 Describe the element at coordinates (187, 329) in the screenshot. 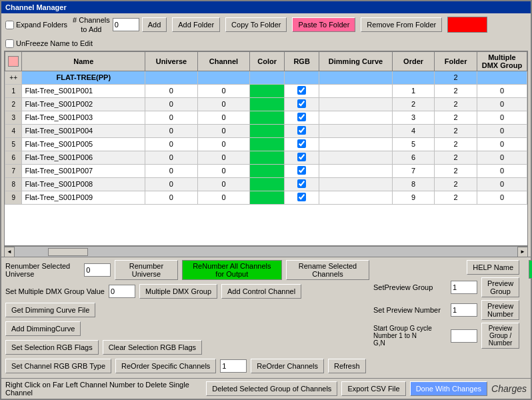

I see `add-dimming-row: Add DimmingCurve` at that location.